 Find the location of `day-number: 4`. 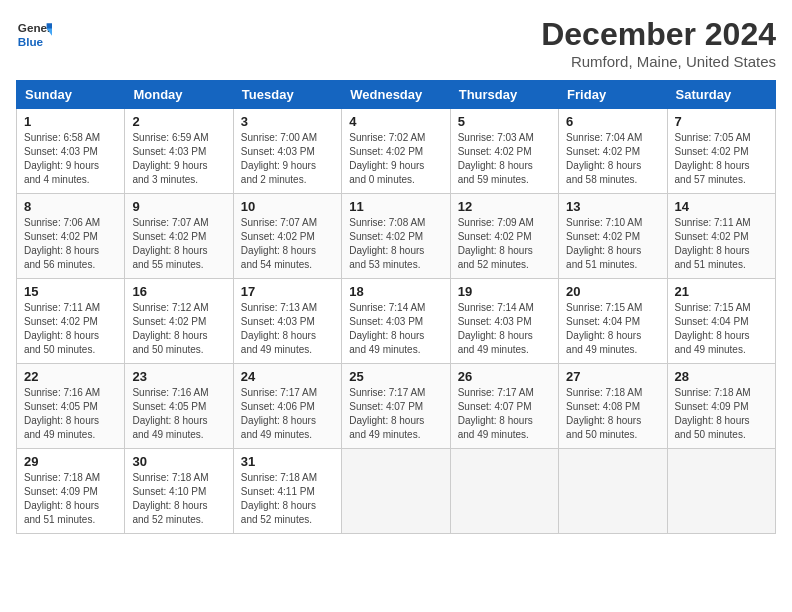

day-number: 4 is located at coordinates (396, 122).